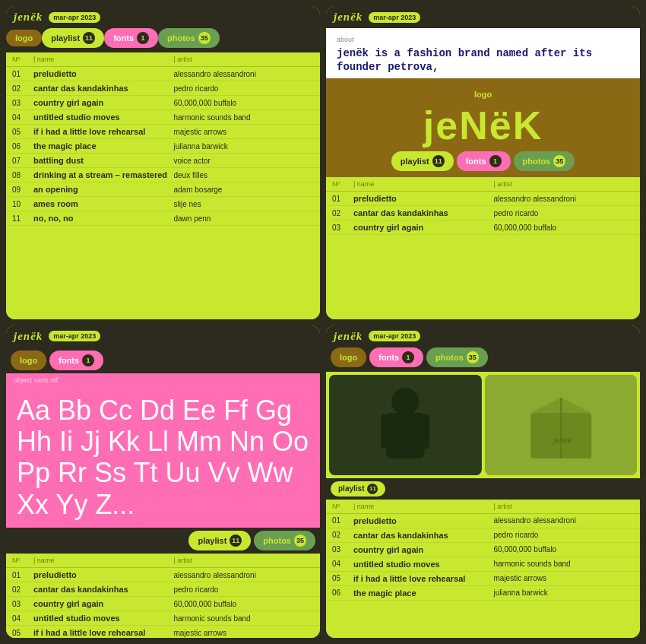  Describe the element at coordinates (483, 53) in the screenshot. I see `brand-hero: about jenëk is a fashion brand named aft…` at that location.